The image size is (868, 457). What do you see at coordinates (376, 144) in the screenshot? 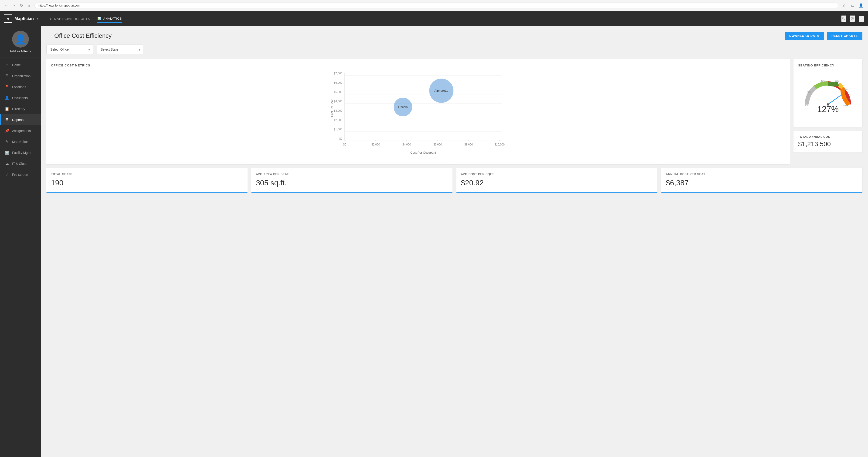
I see `svg-text: $2,000` at bounding box center [376, 144].